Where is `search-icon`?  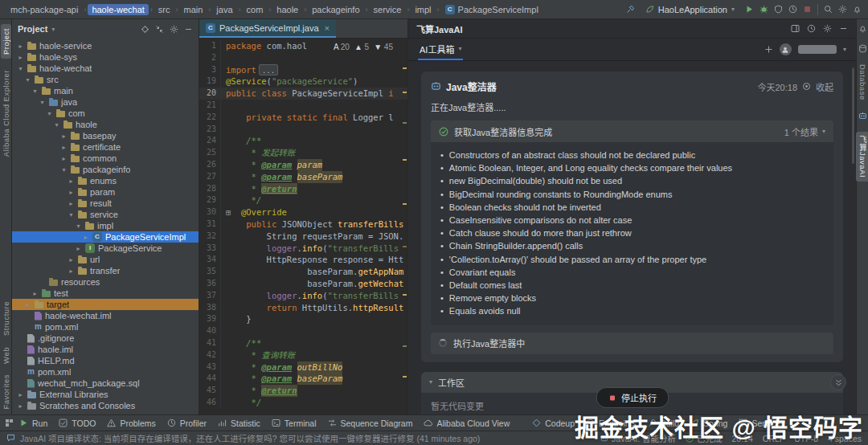 search-icon is located at coordinates (828, 10).